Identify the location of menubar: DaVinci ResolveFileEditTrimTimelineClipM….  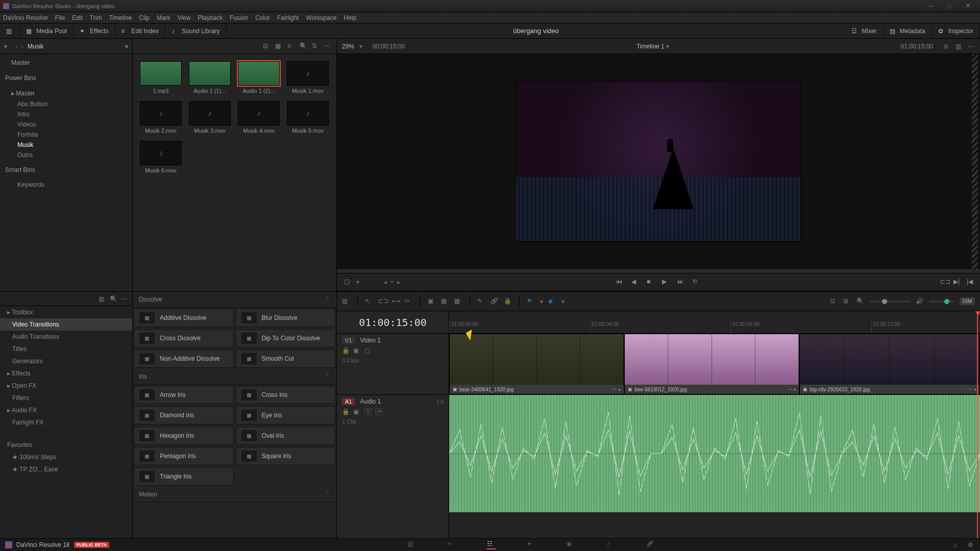
(490, 18).